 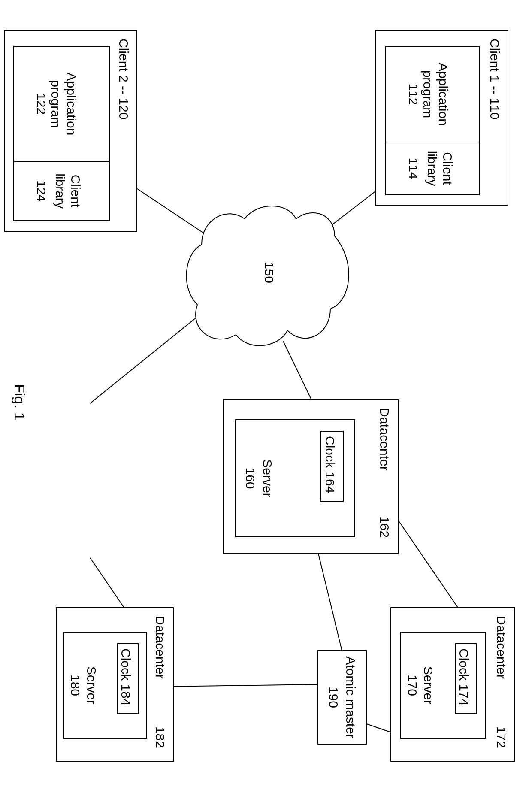 I want to click on clock-center-box: Clock 164, so click(x=332, y=466).